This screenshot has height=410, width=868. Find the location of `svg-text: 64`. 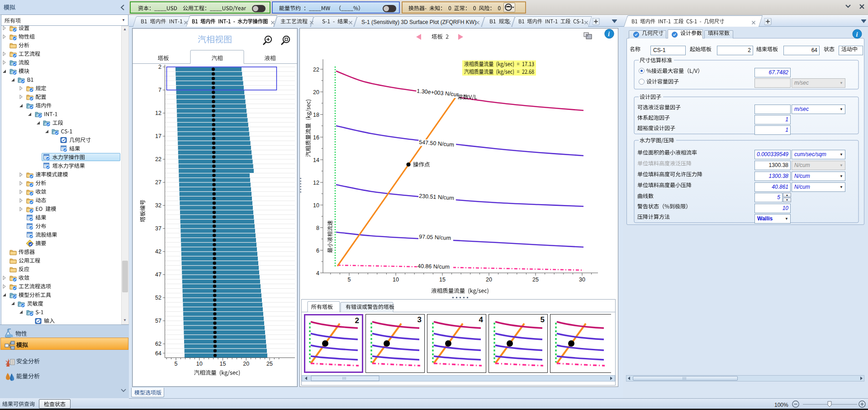

svg-text: 64 is located at coordinates (158, 353).